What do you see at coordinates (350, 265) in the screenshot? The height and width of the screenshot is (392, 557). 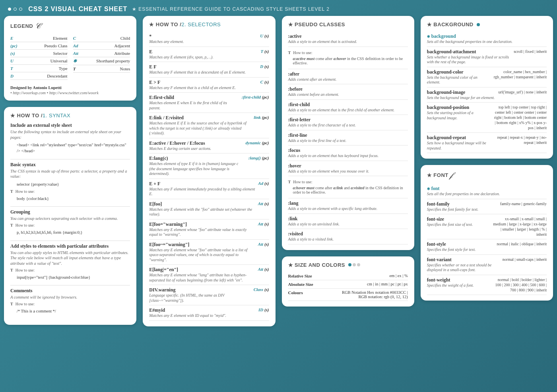 I see `dot-active` at bounding box center [350, 265].